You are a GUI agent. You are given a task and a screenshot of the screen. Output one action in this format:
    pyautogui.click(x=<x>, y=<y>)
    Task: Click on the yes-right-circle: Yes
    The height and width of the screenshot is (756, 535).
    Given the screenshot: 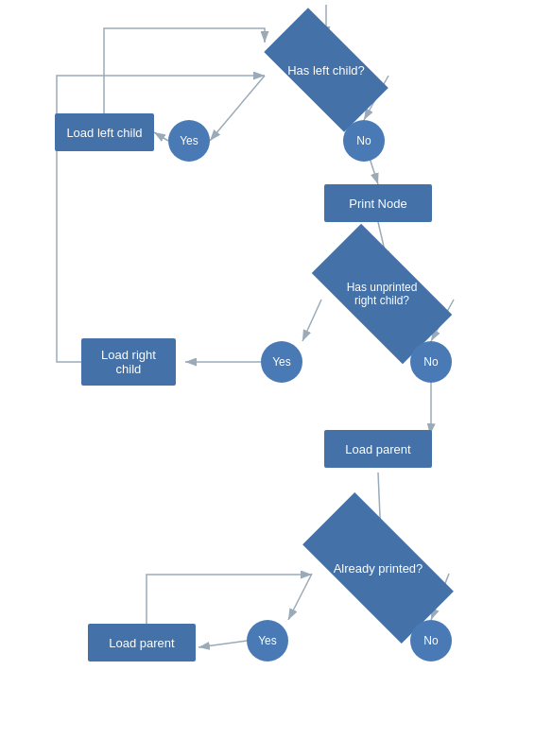 What is the action you would take?
    pyautogui.click(x=282, y=362)
    